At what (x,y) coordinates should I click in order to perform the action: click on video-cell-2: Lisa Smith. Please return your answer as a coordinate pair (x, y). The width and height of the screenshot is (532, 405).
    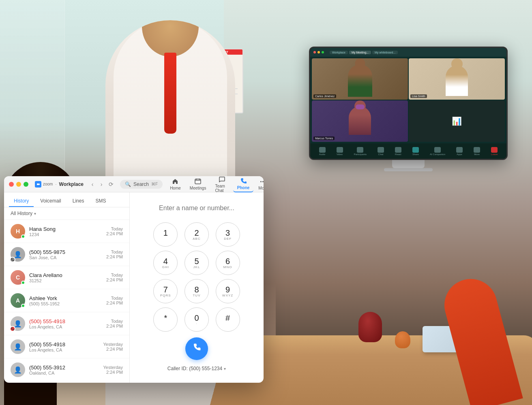
    Looking at the image, I should click on (457, 79).